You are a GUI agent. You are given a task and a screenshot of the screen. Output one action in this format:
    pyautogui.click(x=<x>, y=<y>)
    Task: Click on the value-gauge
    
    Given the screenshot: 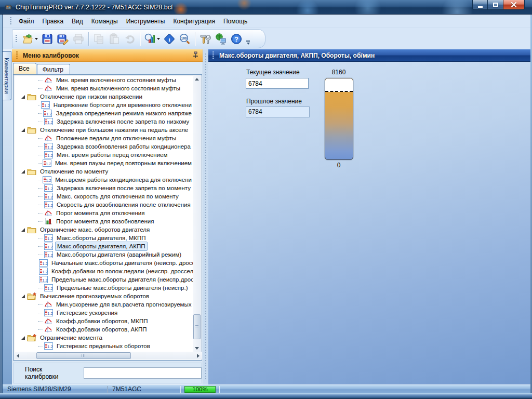 What is the action you would take?
    pyautogui.click(x=339, y=119)
    